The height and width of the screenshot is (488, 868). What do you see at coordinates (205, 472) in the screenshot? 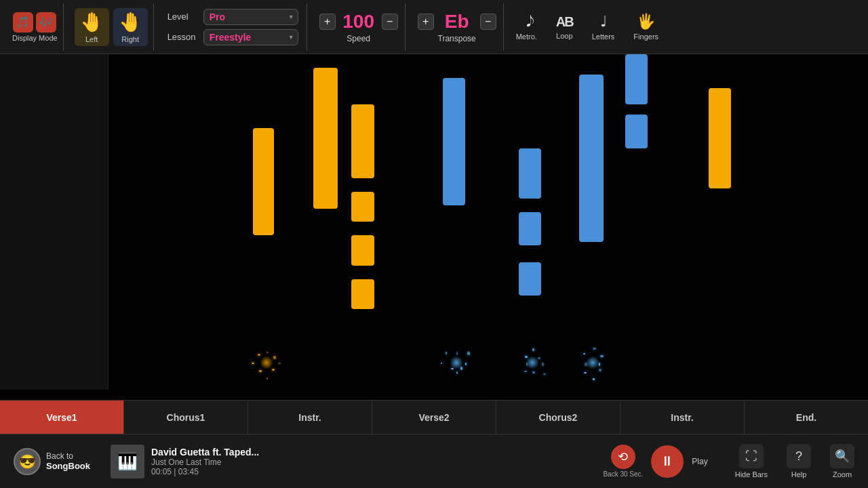
I see `song-time: 00:05 | 03:45` at bounding box center [205, 472].